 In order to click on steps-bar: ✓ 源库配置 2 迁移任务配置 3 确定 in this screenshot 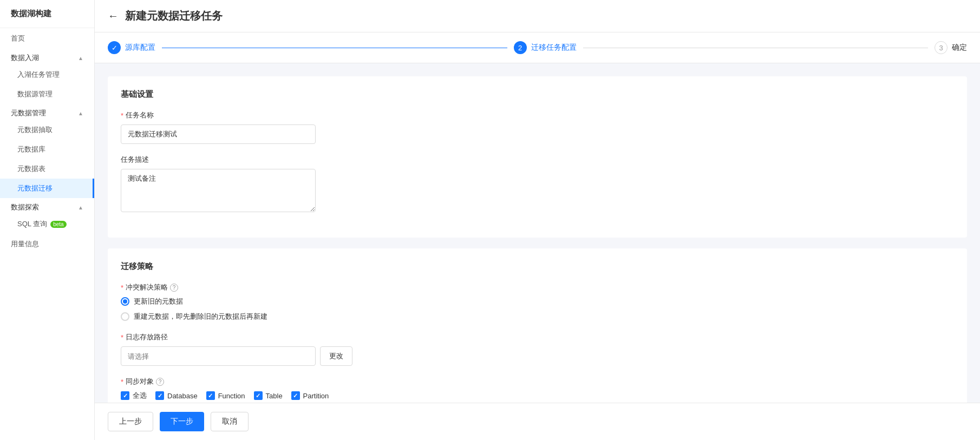, I will do `click(537, 48)`.